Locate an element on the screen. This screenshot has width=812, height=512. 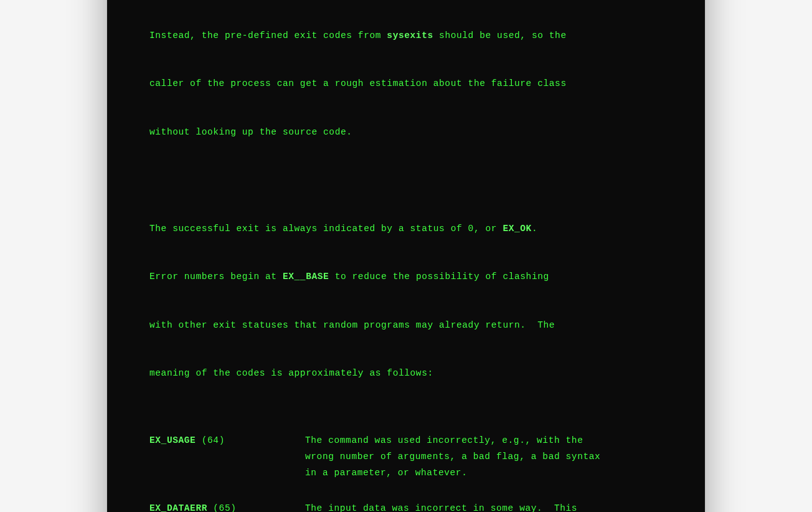
bold-term: EX_OK is located at coordinates (517, 229).